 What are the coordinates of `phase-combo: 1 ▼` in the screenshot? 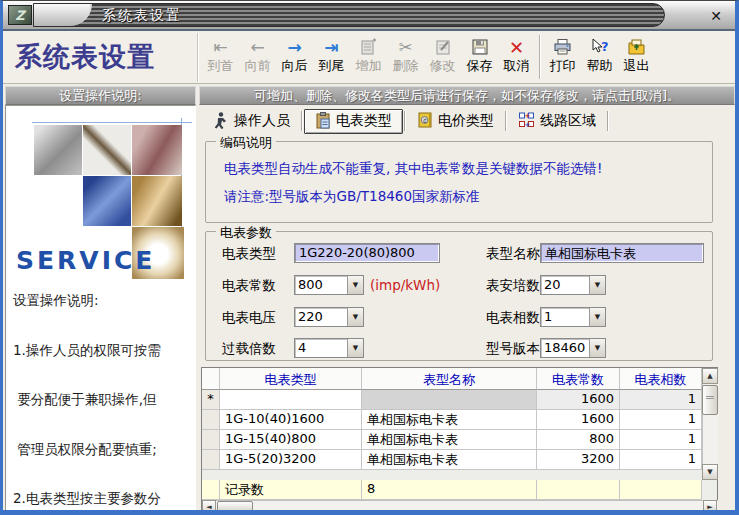 It's located at (573, 317).